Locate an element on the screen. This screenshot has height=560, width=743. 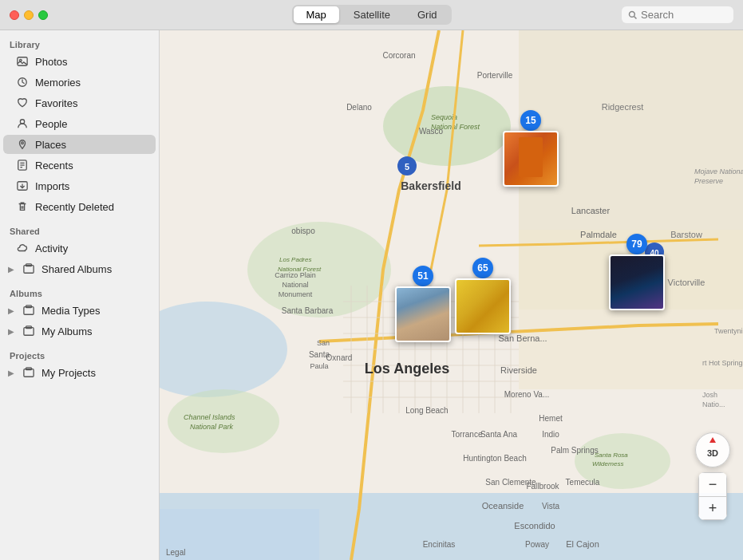
svg-text: Wilderness is located at coordinates (608, 464).